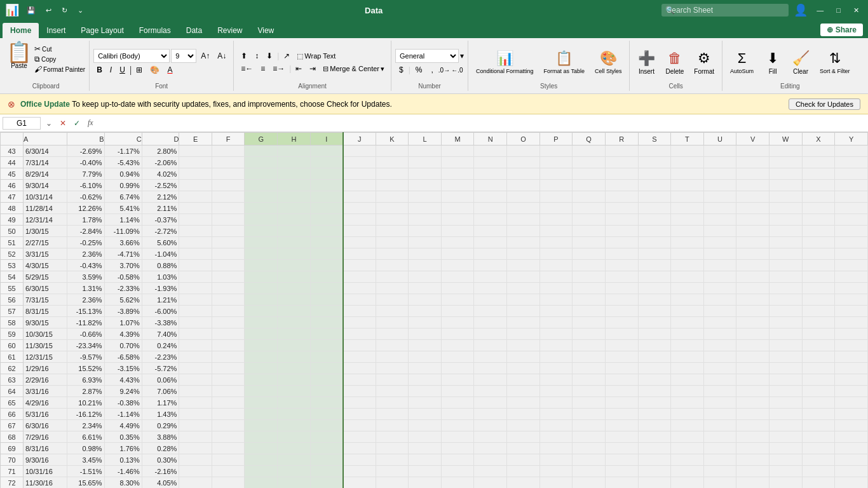  What do you see at coordinates (65, 10) in the screenshot?
I see `qat-redo: ↻` at bounding box center [65, 10].